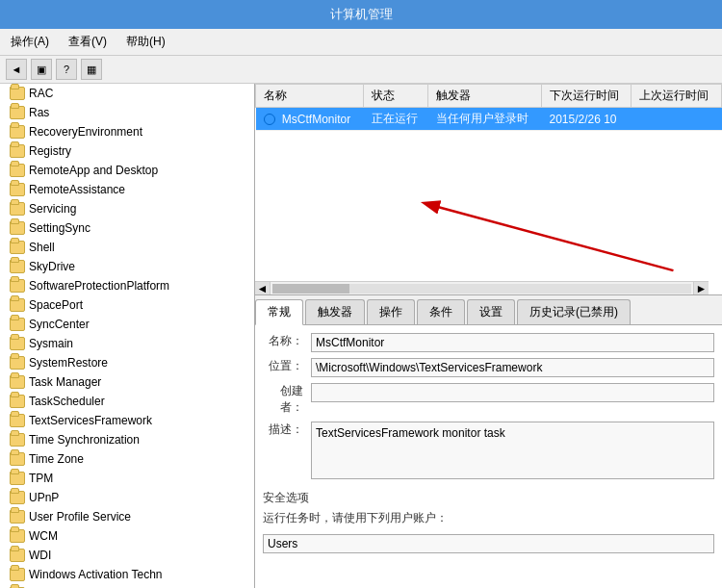 This screenshot has height=588, width=722. I want to click on tree-item-synccenter: SyncCenter, so click(127, 324).